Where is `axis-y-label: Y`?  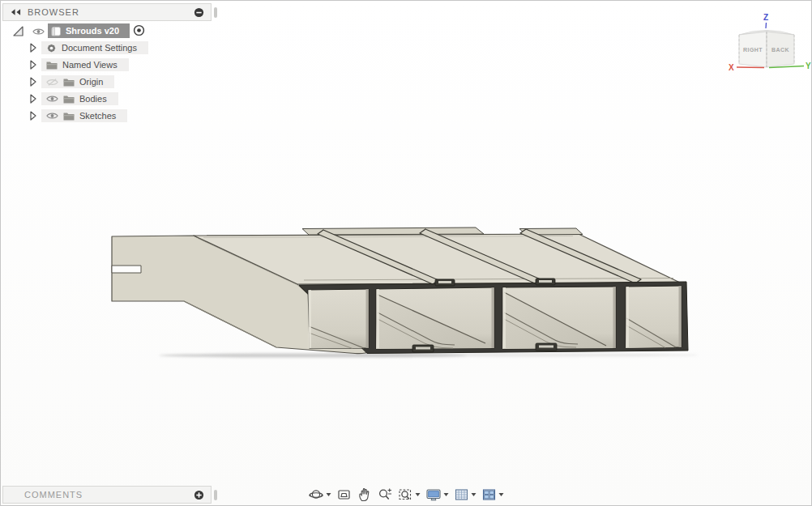 axis-y-label: Y is located at coordinates (809, 66).